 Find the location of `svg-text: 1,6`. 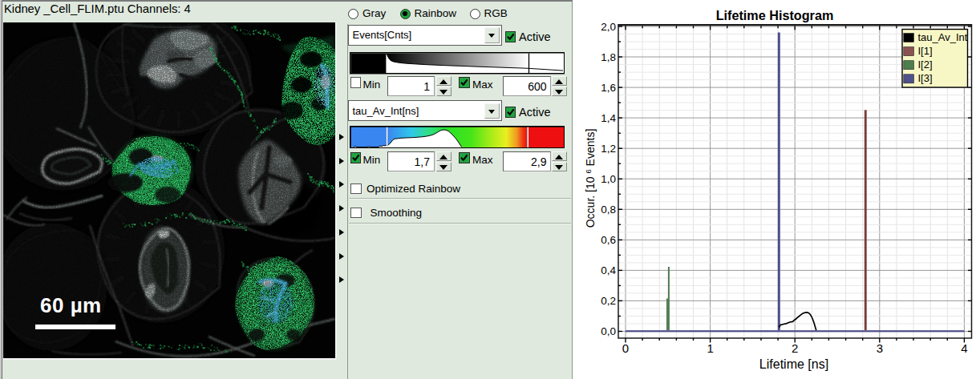

svg-text: 1,6 is located at coordinates (608, 88).